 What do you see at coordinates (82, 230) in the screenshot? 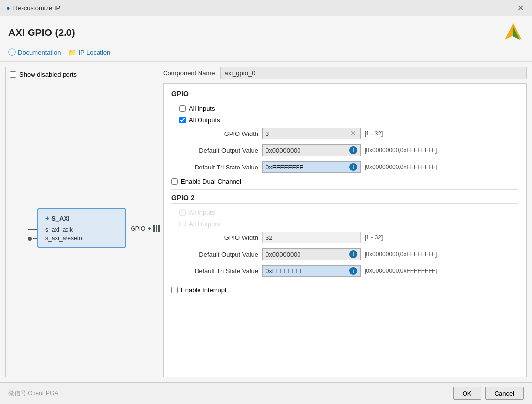
I see `port-row-aclk: s_axi_aclk` at bounding box center [82, 230].